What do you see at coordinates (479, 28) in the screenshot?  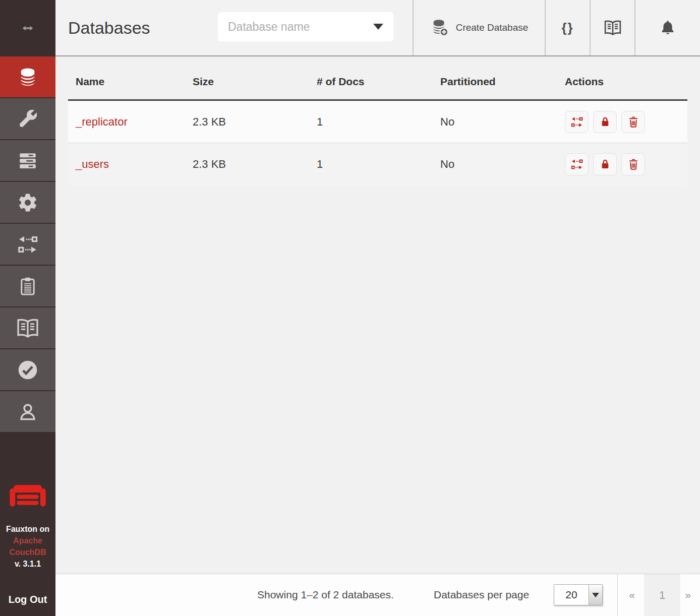 I see `create-database-button: Create Database` at bounding box center [479, 28].